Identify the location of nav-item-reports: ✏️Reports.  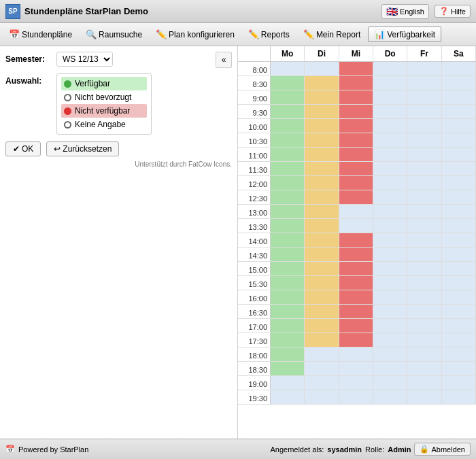
(269, 34).